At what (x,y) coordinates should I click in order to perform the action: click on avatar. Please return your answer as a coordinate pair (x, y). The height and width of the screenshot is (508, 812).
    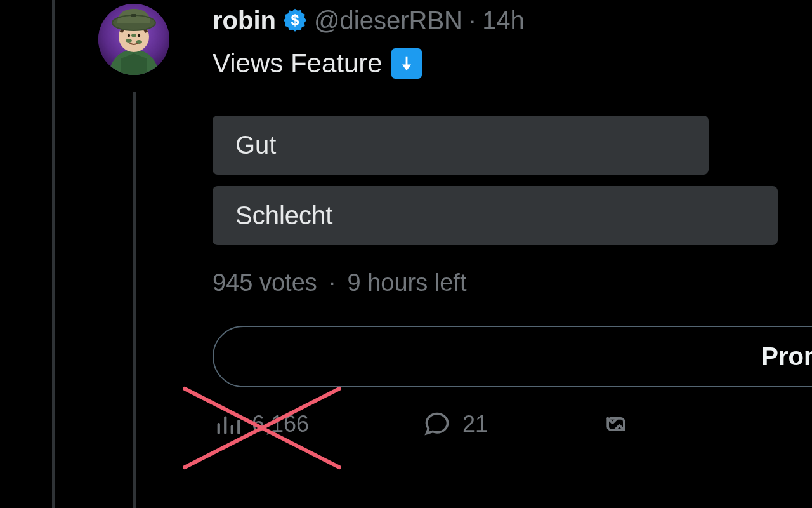
    Looking at the image, I should click on (134, 39).